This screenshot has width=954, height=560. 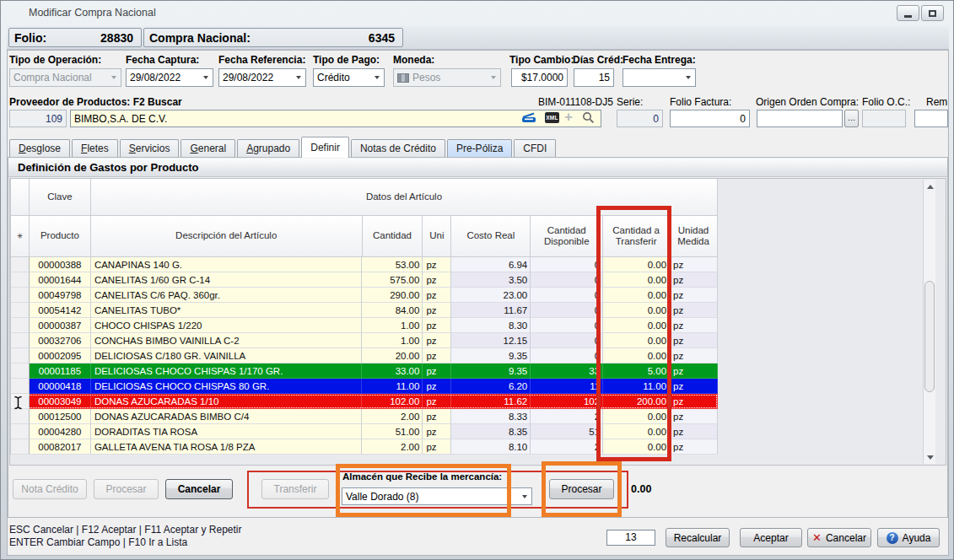 I want to click on cell-costo_real: 9.35, so click(x=491, y=371).